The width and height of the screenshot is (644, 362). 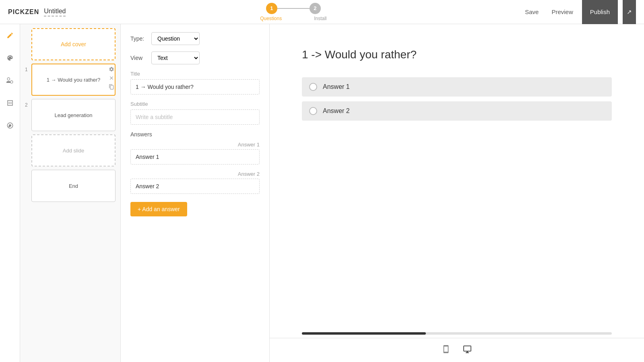 I want to click on brand-logo: PICKZEN, so click(x=23, y=12).